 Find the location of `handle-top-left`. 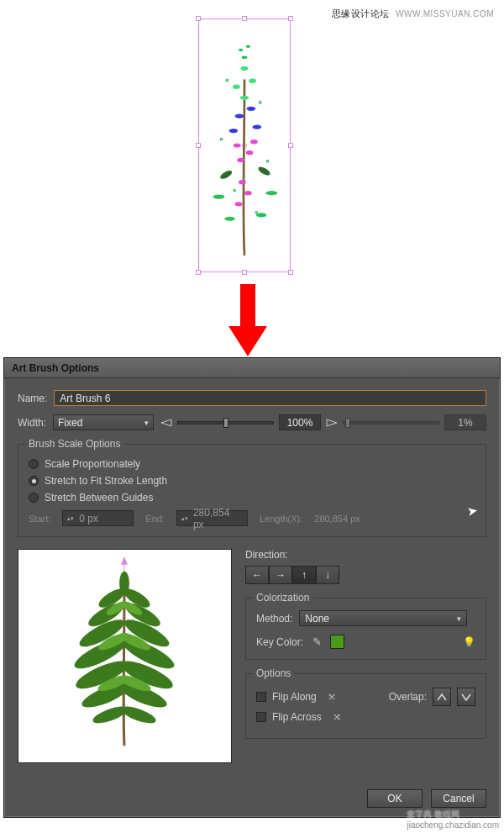

handle-top-left is located at coordinates (198, 18).